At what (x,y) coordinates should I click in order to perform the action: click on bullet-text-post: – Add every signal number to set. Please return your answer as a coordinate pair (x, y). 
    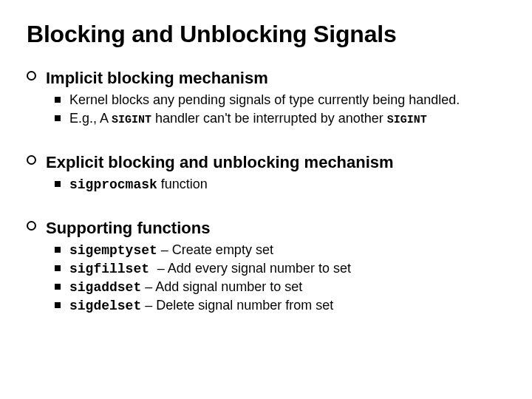
    Looking at the image, I should click on (254, 268).